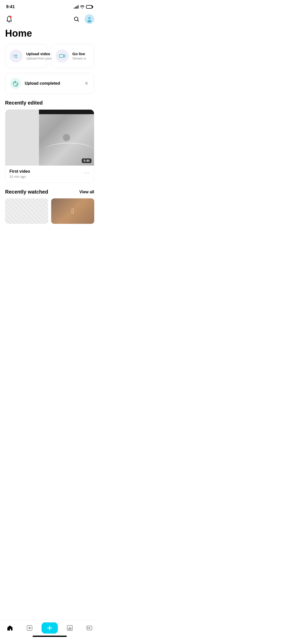 Image resolution: width=298 pixels, height=644 pixels. I want to click on recently-watched-header: Recently watched View all, so click(50, 191).